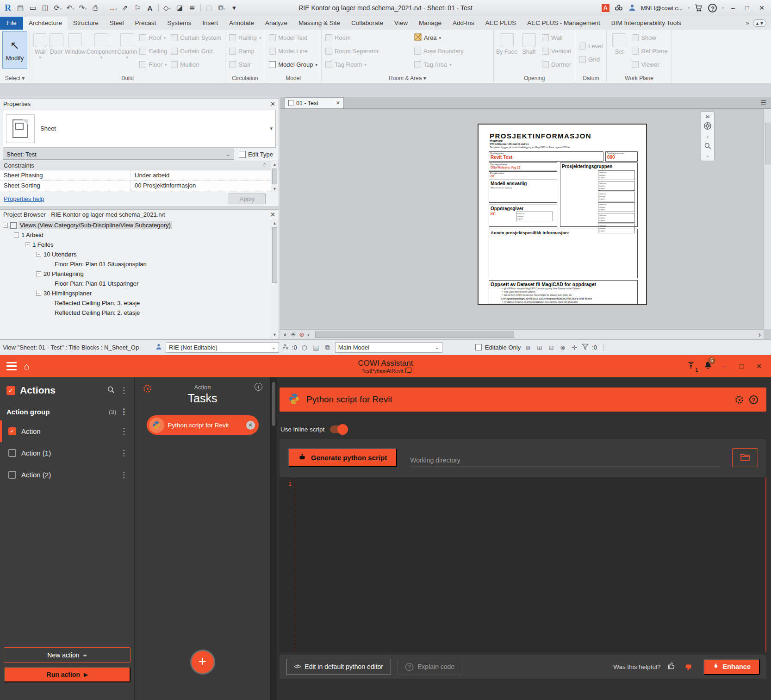 The width and height of the screenshot is (771, 700). Describe the element at coordinates (407, 79) in the screenshot. I see `panel-label-room-area: Room & Area ▾` at that location.